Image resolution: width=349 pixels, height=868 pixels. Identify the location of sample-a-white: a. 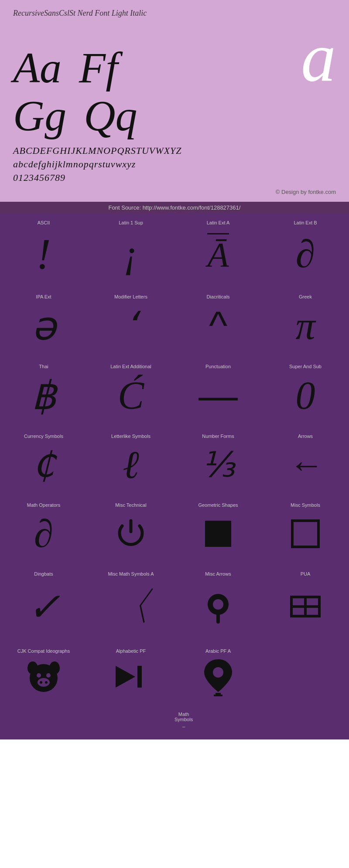
(318, 57).